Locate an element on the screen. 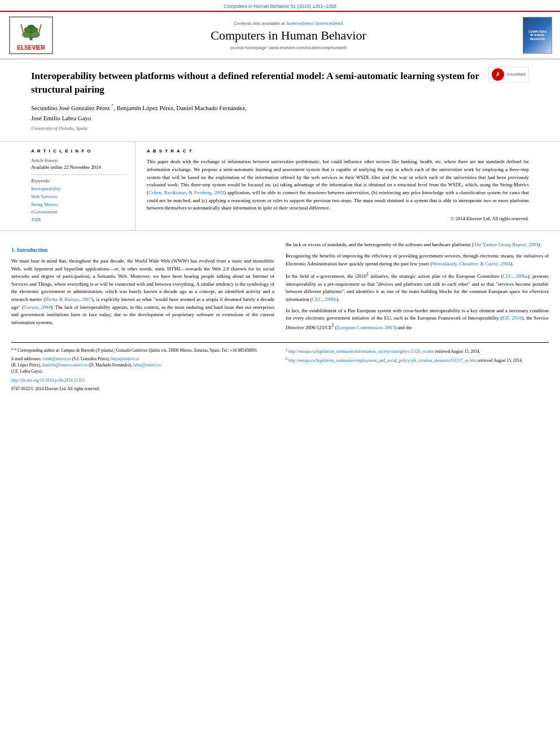 The width and height of the screenshot is (560, 747). journal-header: ELSEVIER Contents lists available at Sci… is located at coordinates (280, 35).